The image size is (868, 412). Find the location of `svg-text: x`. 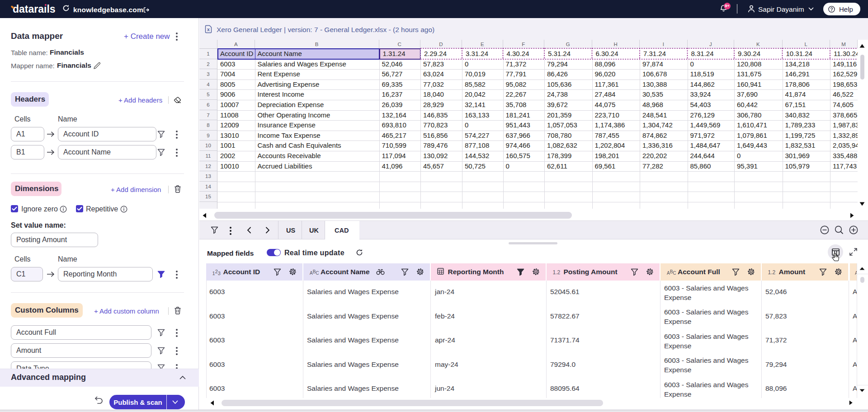

svg-text: x is located at coordinates (208, 29).